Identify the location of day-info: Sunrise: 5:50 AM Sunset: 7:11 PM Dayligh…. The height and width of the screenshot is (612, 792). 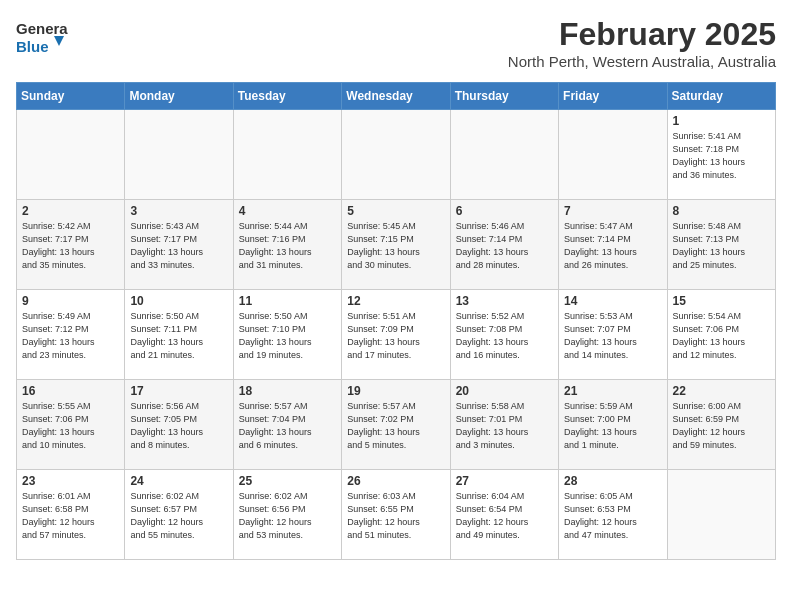
(178, 336).